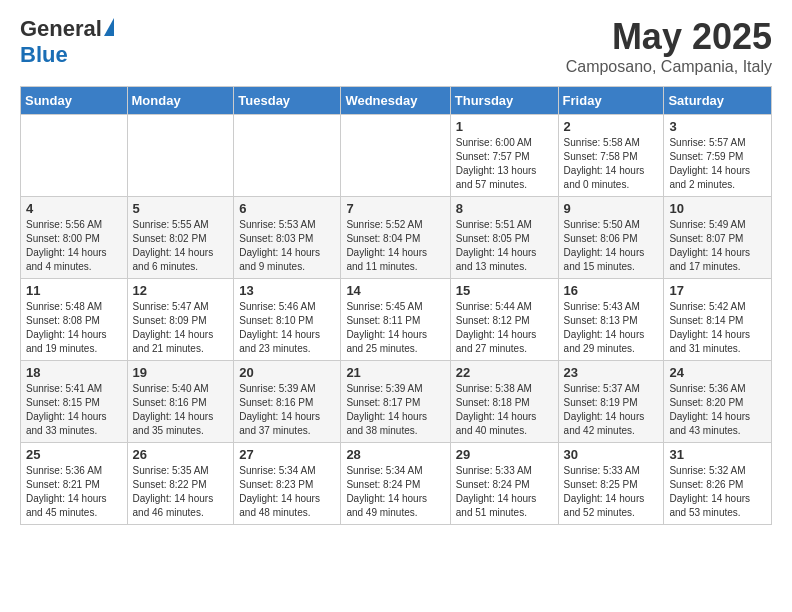 The width and height of the screenshot is (792, 612). I want to click on calendar-cell: 14Sunrise: 5:45 AMSunset: 8:11 PMDayligh…, so click(396, 320).